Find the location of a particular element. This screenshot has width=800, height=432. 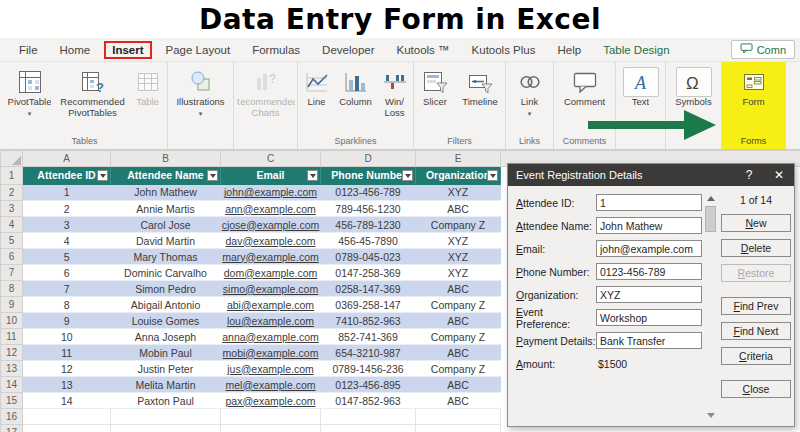

email-cell: jus@example.com is located at coordinates (271, 369).